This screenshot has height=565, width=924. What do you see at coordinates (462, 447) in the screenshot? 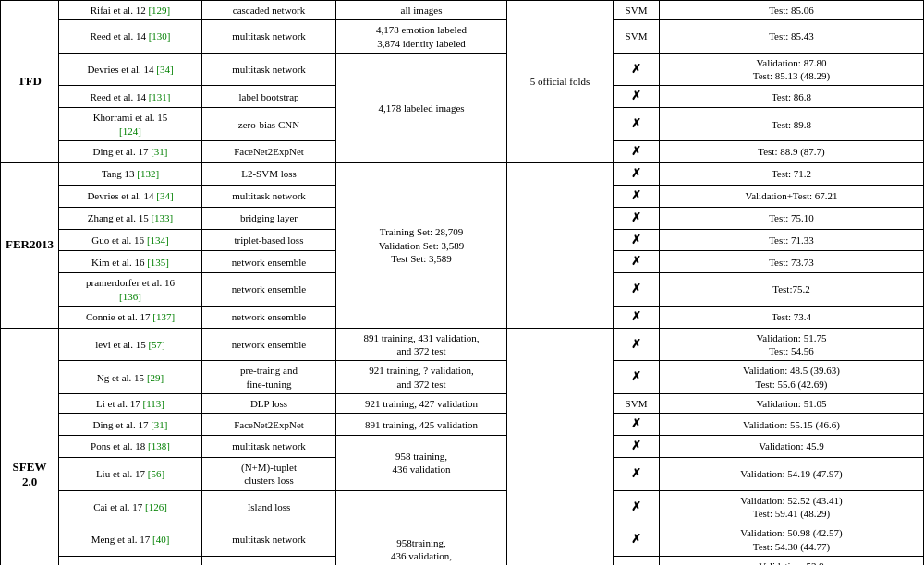
I see `table-row: Pons et al. 18 [138] multitask network 9…` at bounding box center [462, 447].